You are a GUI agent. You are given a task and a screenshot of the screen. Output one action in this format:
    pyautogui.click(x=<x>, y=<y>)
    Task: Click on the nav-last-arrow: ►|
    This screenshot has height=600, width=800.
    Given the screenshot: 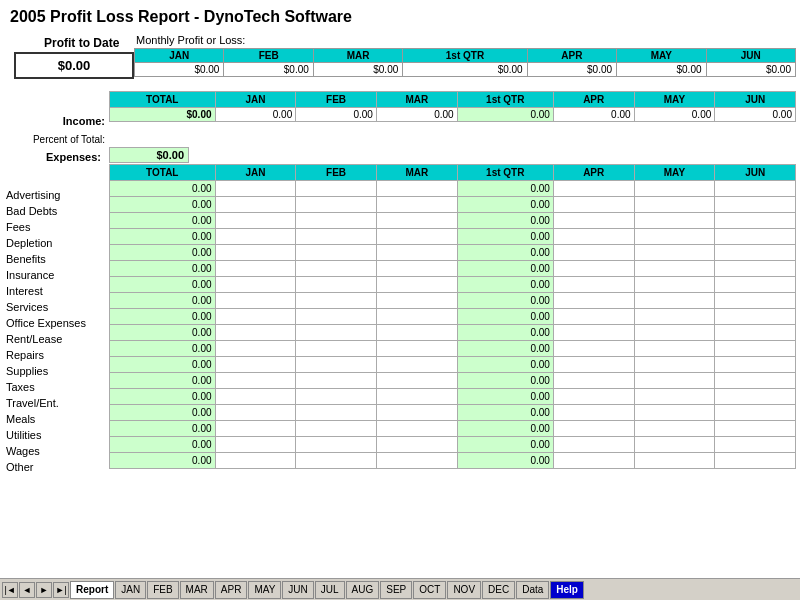 What is the action you would take?
    pyautogui.click(x=61, y=590)
    